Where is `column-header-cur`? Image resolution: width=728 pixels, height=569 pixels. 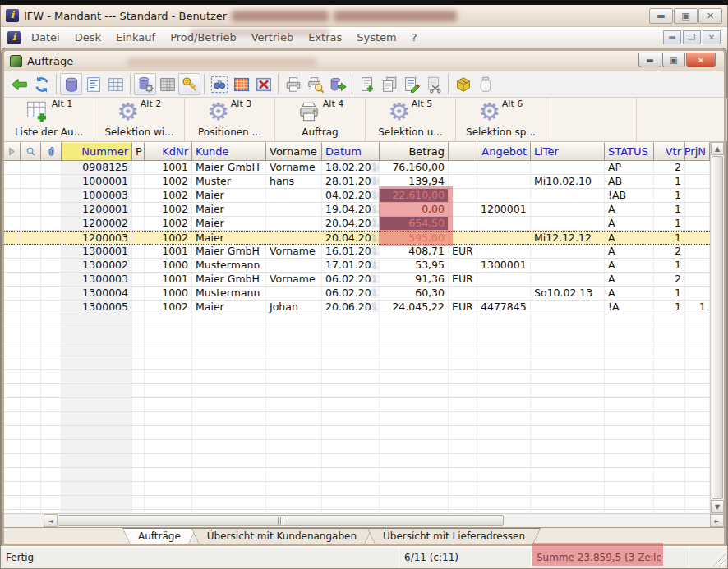
column-header-cur is located at coordinates (463, 151).